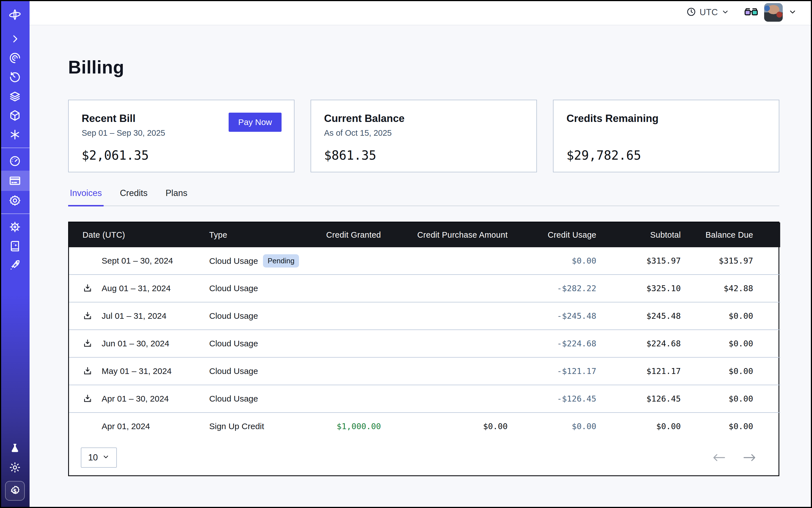 The height and width of the screenshot is (508, 812). Describe the element at coordinates (15, 265) in the screenshot. I see `sidebar-item-getting-started` at that location.